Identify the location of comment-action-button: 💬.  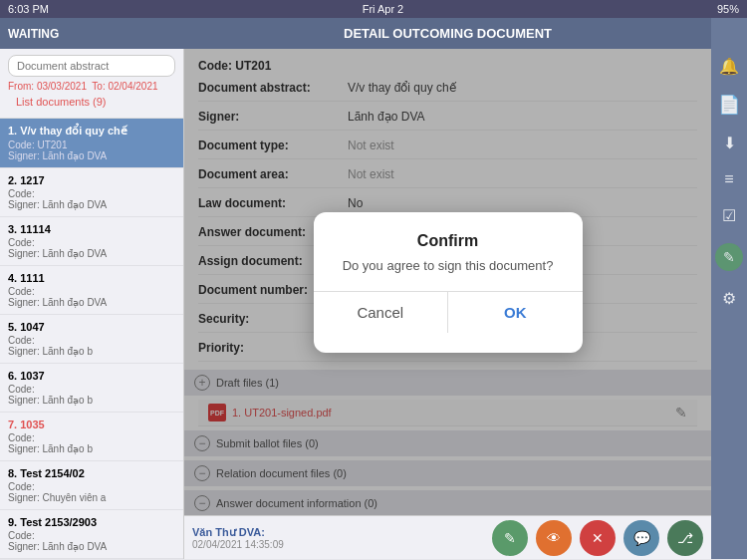
(641, 538).